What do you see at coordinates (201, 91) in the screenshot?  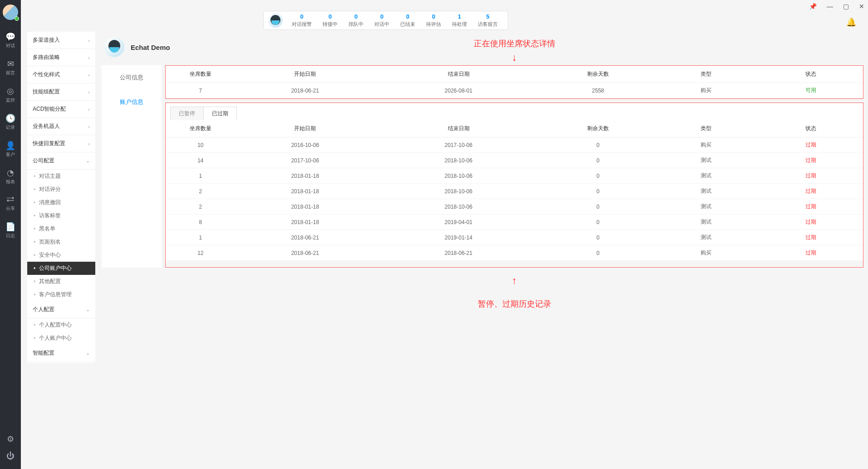 I see `td: 7` at bounding box center [201, 91].